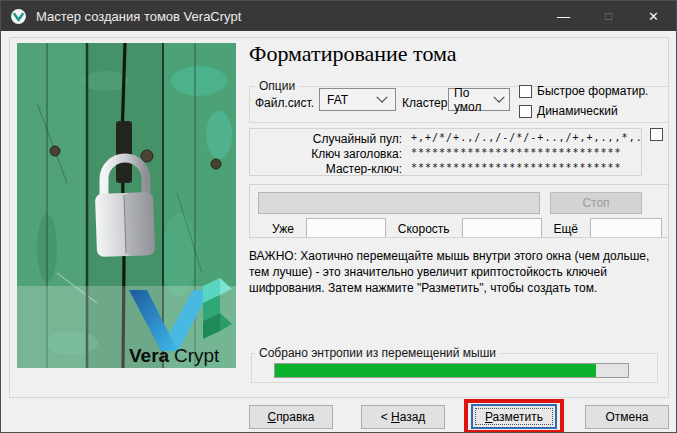 The height and width of the screenshot is (433, 677). Describe the element at coordinates (378, 353) in the screenshot. I see `entropy-group-label: Собрано энтропии из перемещений мыши` at that location.